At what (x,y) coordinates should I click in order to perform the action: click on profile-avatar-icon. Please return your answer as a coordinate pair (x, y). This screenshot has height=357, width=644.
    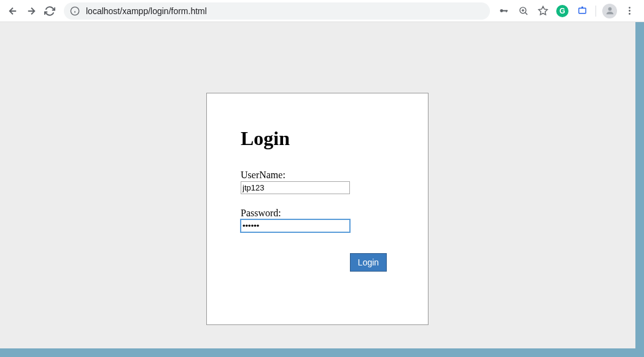
    Looking at the image, I should click on (610, 11).